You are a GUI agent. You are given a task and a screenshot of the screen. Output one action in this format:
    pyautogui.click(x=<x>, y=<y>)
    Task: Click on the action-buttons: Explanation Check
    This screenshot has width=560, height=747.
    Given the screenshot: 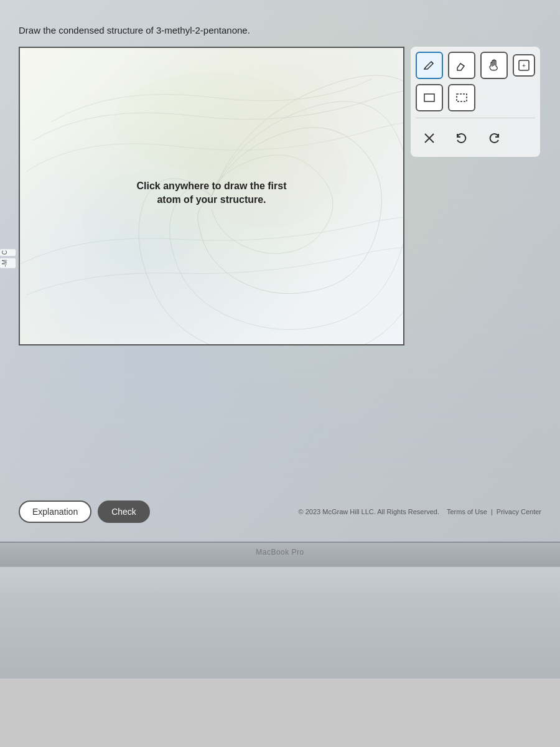 What is the action you would take?
    pyautogui.click(x=85, y=512)
    